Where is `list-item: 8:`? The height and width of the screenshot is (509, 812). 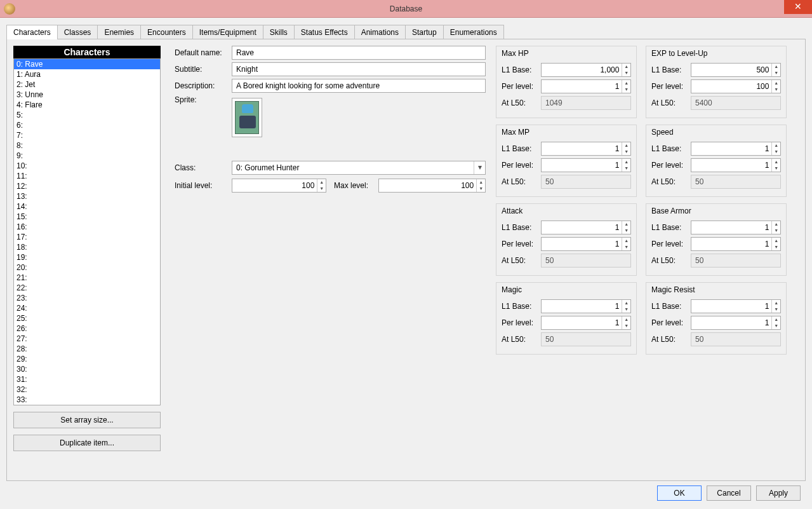
list-item: 8: is located at coordinates (87, 146).